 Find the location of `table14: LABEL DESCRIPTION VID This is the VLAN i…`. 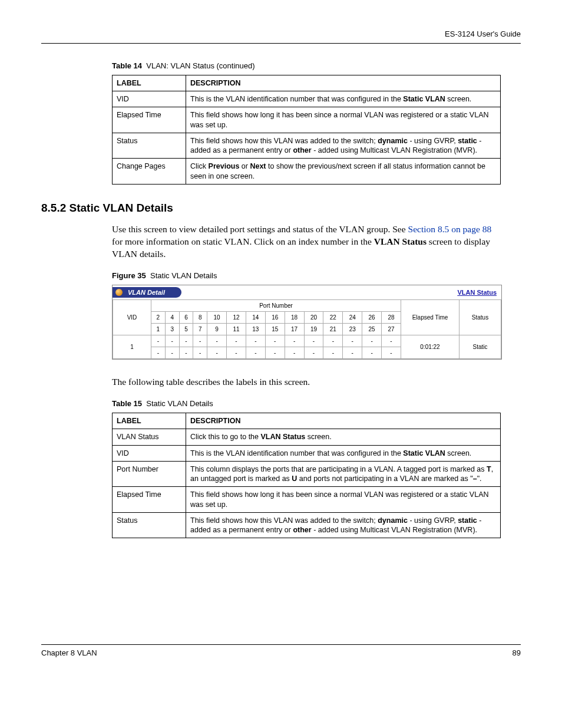

table14: LABEL DESCRIPTION VID This is the VLAN i… is located at coordinates (306, 130).